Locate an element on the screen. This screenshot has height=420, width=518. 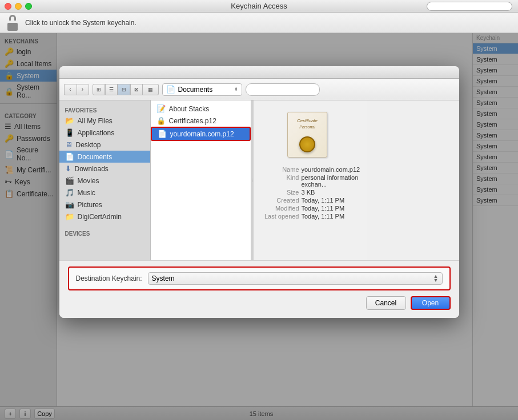
yourdomain-icon: 📄 is located at coordinates (162, 134).